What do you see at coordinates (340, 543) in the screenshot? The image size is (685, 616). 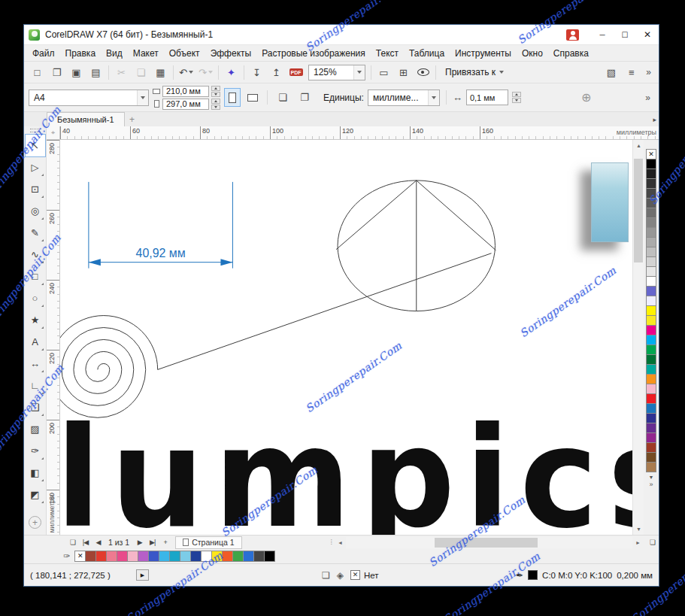 I see `scroll-left-button: ◄` at bounding box center [340, 543].